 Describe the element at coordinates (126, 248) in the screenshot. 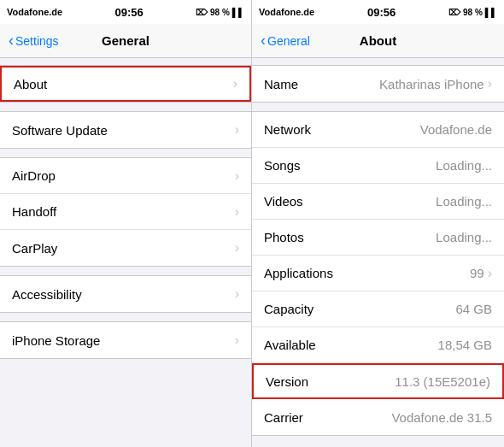

I see `carplay-item: CarPlay ›` at that location.